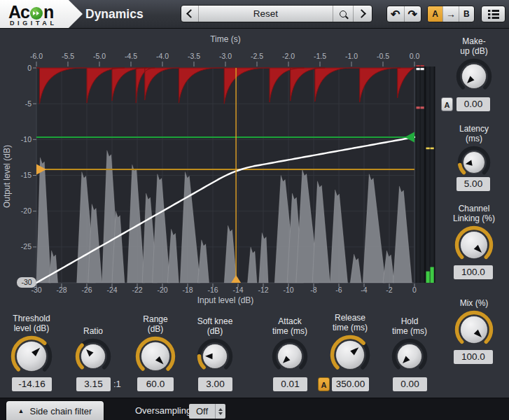 This screenshot has height=420, width=509. I want to click on hold-knob, so click(410, 358).